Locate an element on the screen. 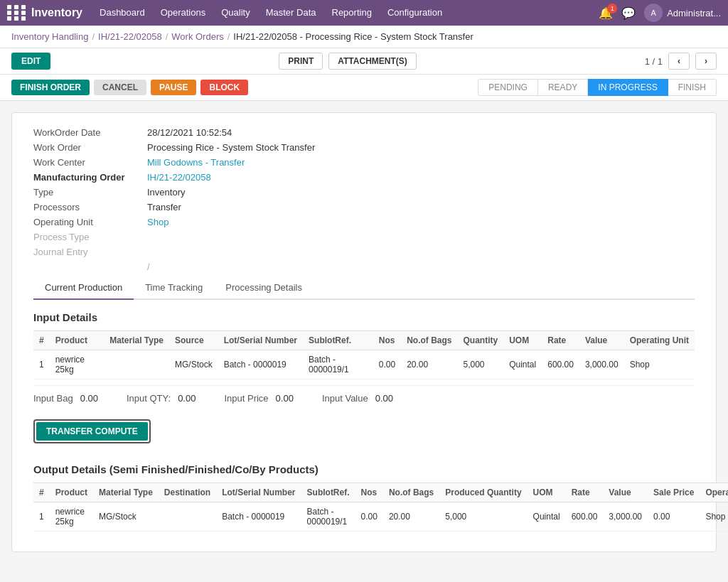 This screenshot has width=728, height=582. breadcrumb-work-orders: Work Orders is located at coordinates (198, 37).